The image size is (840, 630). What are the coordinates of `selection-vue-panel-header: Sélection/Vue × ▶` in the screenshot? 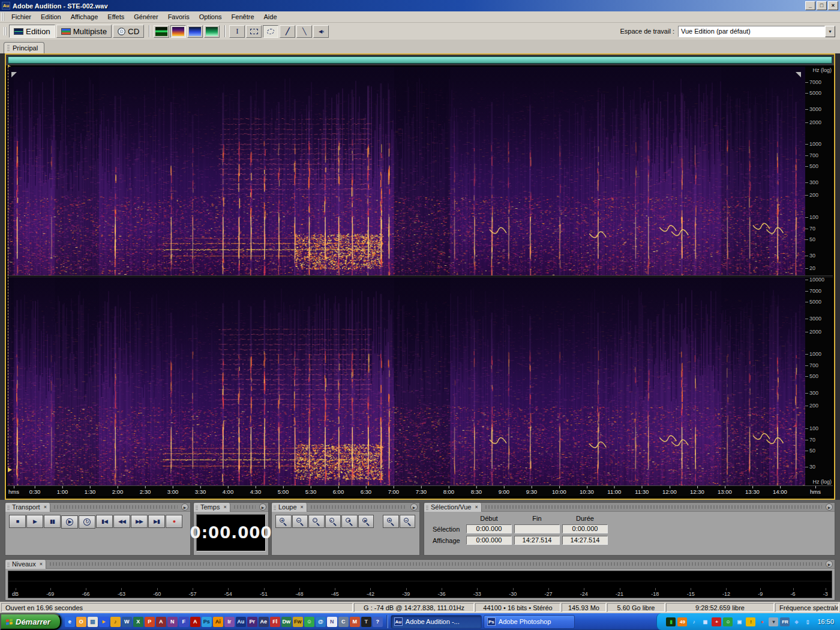 It's located at (629, 508).